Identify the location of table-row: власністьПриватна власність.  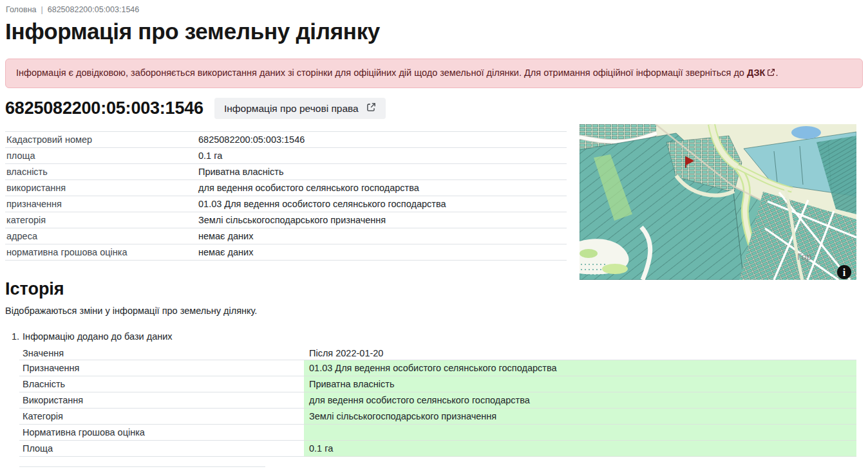
(286, 172).